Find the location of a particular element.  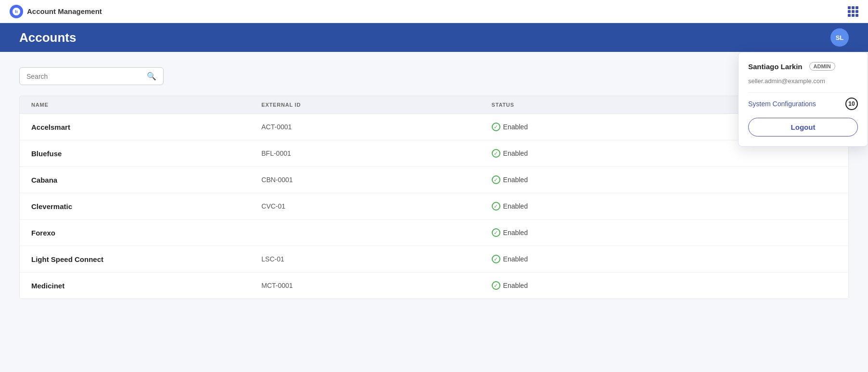

table-row: Accelsmart ACT-0001 ✓ Enabled is located at coordinates (434, 127).